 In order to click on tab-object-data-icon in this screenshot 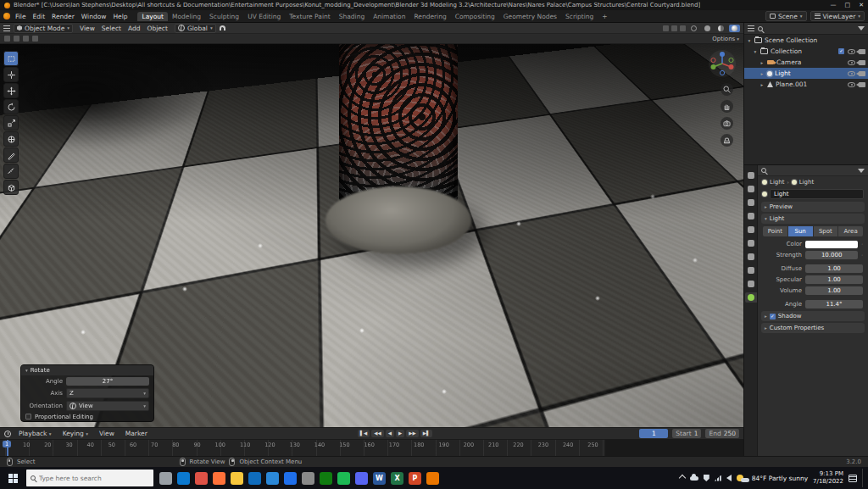, I will do `click(751, 297)`.